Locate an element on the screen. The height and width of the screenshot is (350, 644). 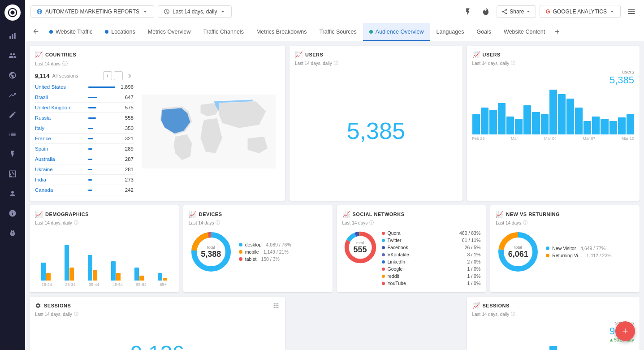
settings-icon is located at coordinates (38, 306).